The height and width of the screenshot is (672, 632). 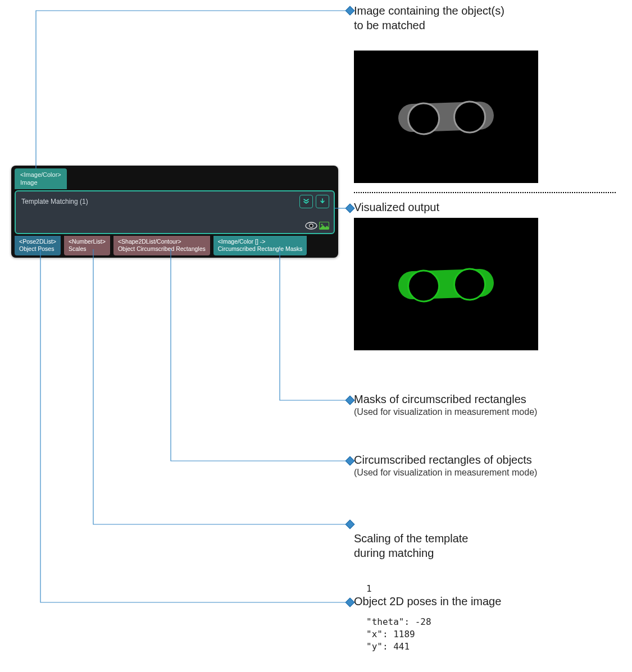 I want to click on port-type: <NumberList>, so click(x=87, y=241).